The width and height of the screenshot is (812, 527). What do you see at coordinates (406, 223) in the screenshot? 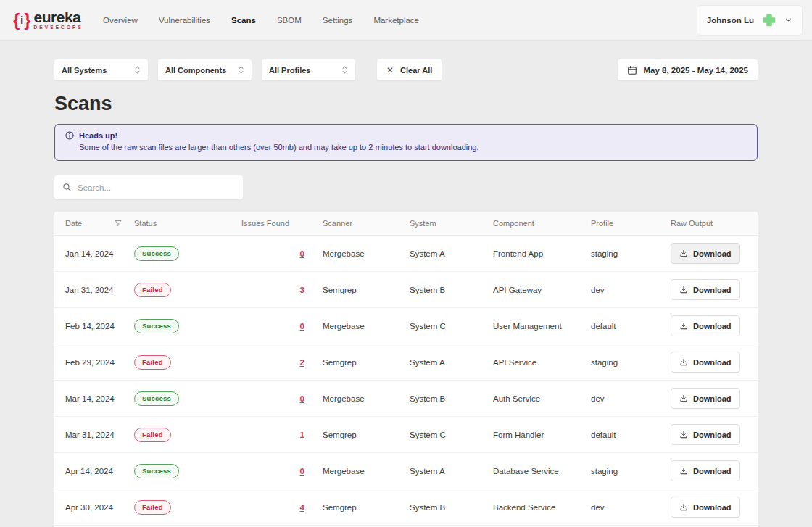
I see `table-header-row: Date Status Issues Found Scanner System …` at bounding box center [406, 223].